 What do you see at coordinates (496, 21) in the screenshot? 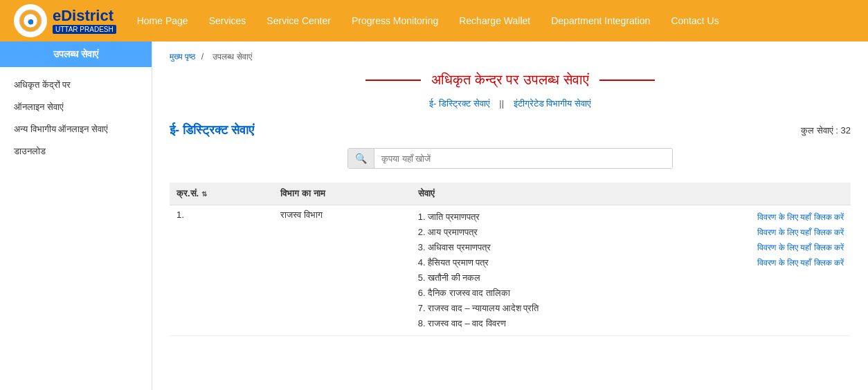
I see `main-nav: Home Page Services Service Center Progre…` at bounding box center [496, 21].